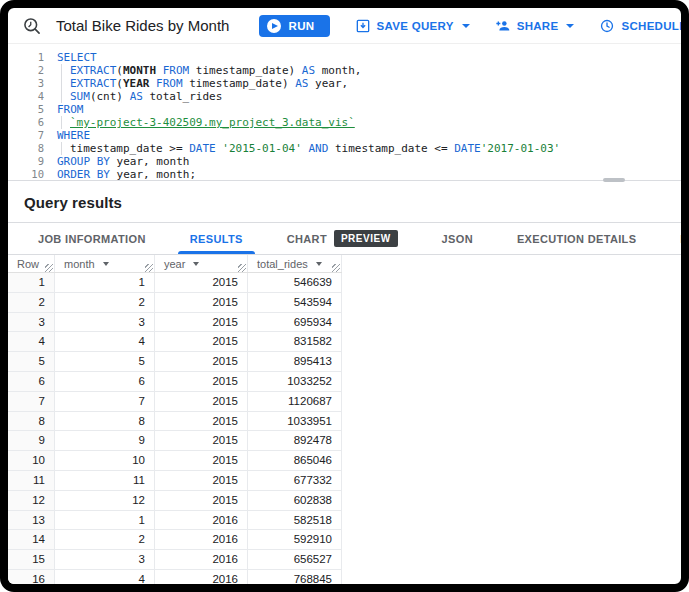 The height and width of the screenshot is (592, 689). Describe the element at coordinates (535, 26) in the screenshot. I see `share-button: SHARE` at that location.